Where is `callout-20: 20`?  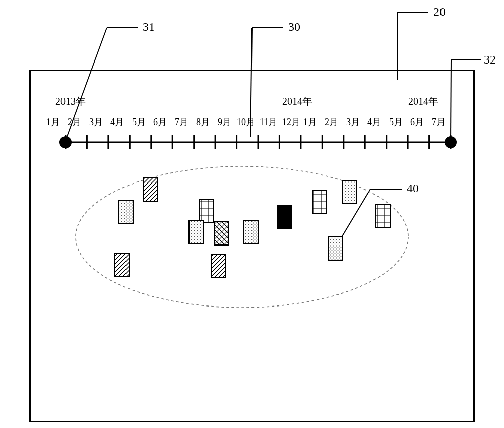
callout-20: 20 is located at coordinates (439, 12).